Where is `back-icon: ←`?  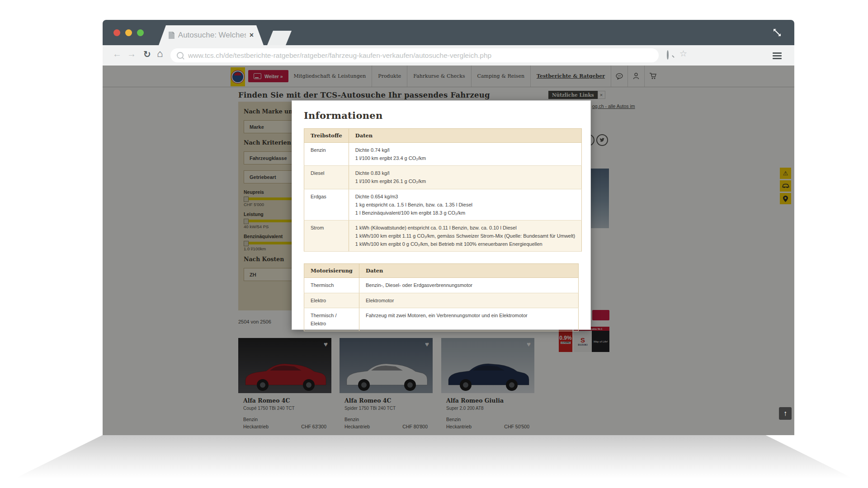 back-icon: ← is located at coordinates (117, 54).